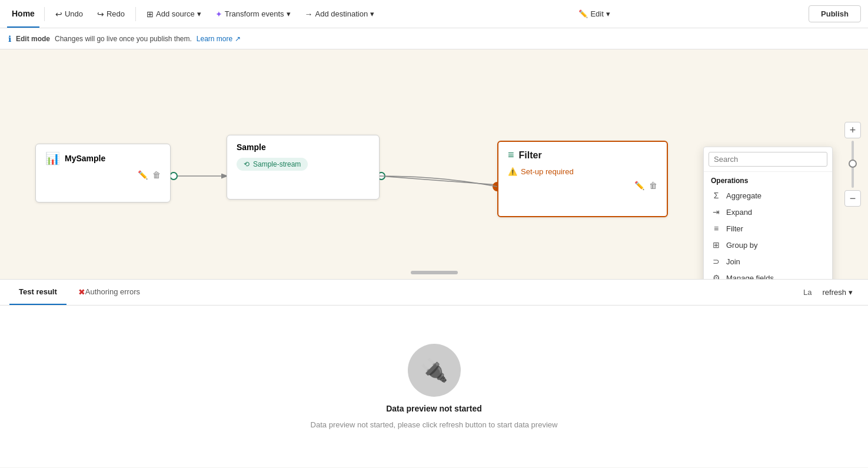 This screenshot has width=868, height=468. Describe the element at coordinates (594, 14) in the screenshot. I see `edit-button: ✏️ Edit ▾` at that location.